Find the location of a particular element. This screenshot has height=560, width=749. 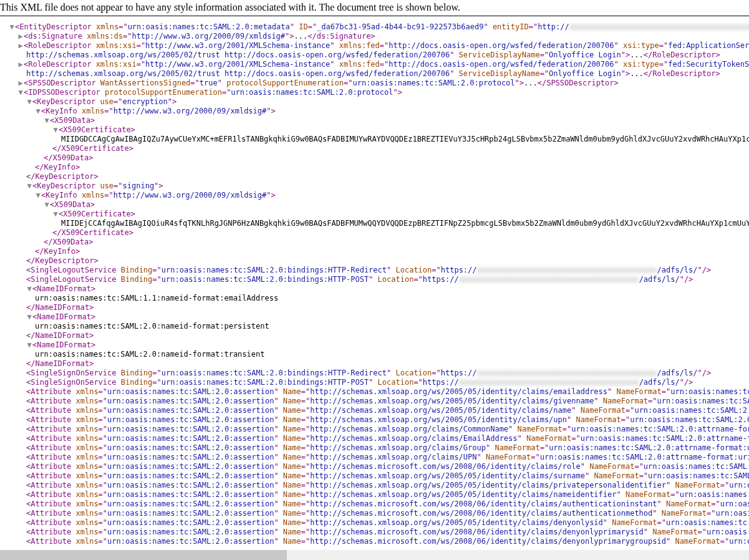

sso-redirect: <SingleSignOnService Binding="urn:oasis:… is located at coordinates (374, 373).